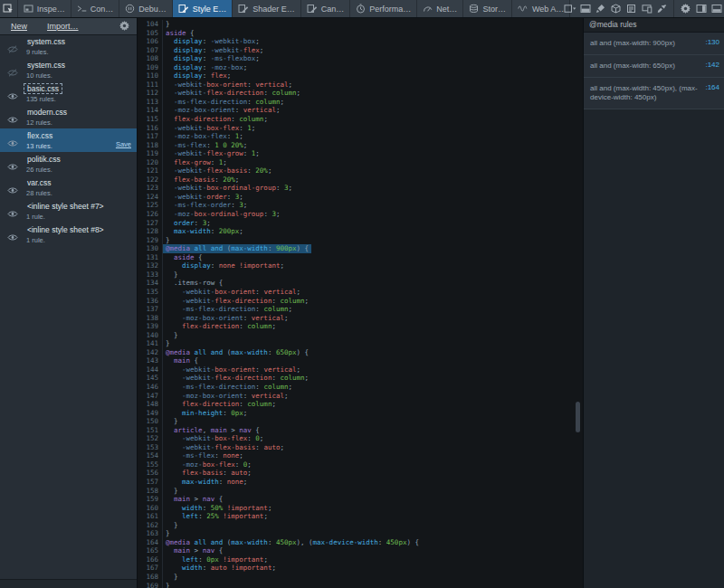 This screenshot has height=588, width=724. What do you see at coordinates (150, 292) in the screenshot?
I see `line-number: 135` at bounding box center [150, 292].